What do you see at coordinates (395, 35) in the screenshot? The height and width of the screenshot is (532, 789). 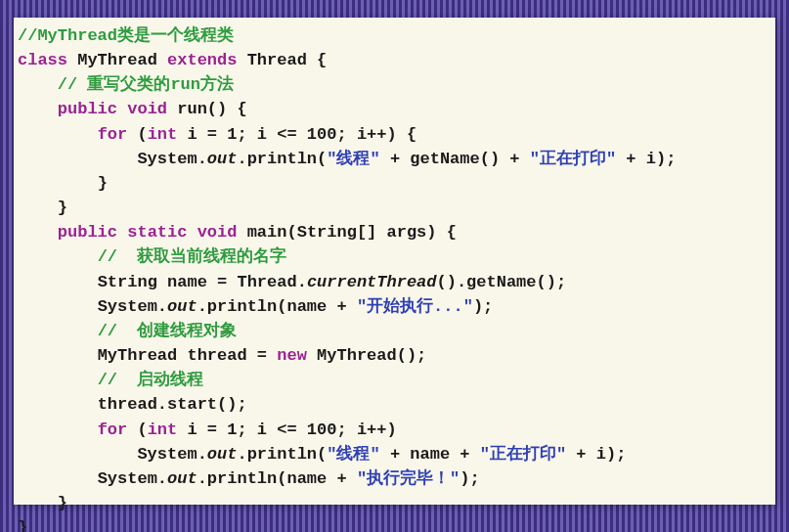 I see `code-line: //MyThread类是一个线程类` at bounding box center [395, 35].